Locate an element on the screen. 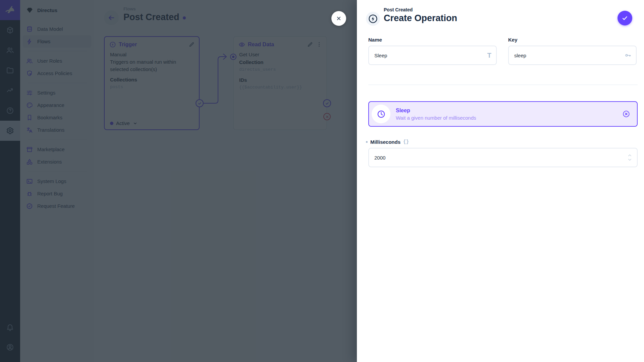  drawer-title: Create Operation is located at coordinates (421, 18).